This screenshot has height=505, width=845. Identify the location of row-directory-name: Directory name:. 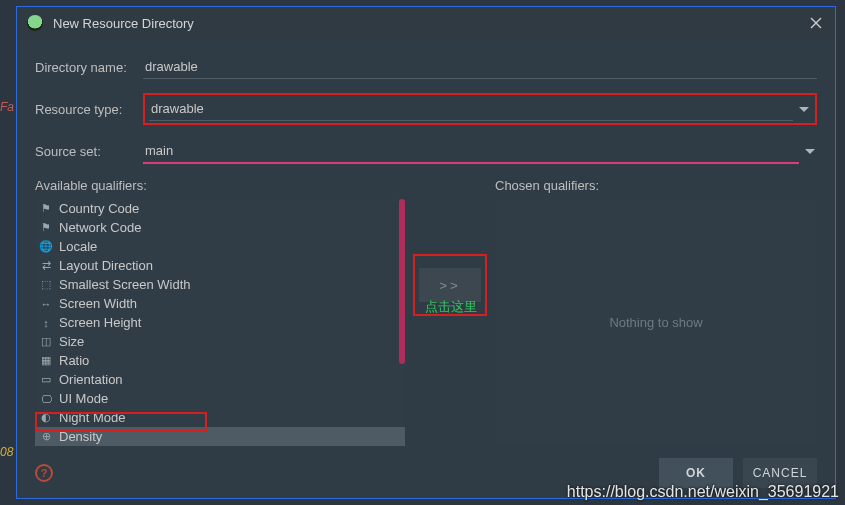
(426, 67).